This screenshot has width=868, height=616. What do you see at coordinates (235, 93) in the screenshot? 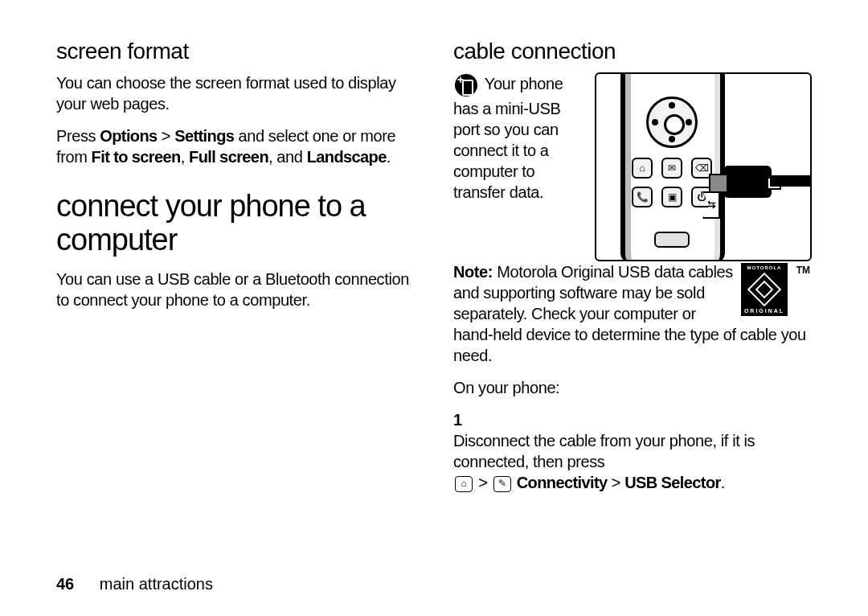
I see `para-screen-format: You can choose the screen format used to…` at bounding box center [235, 93].